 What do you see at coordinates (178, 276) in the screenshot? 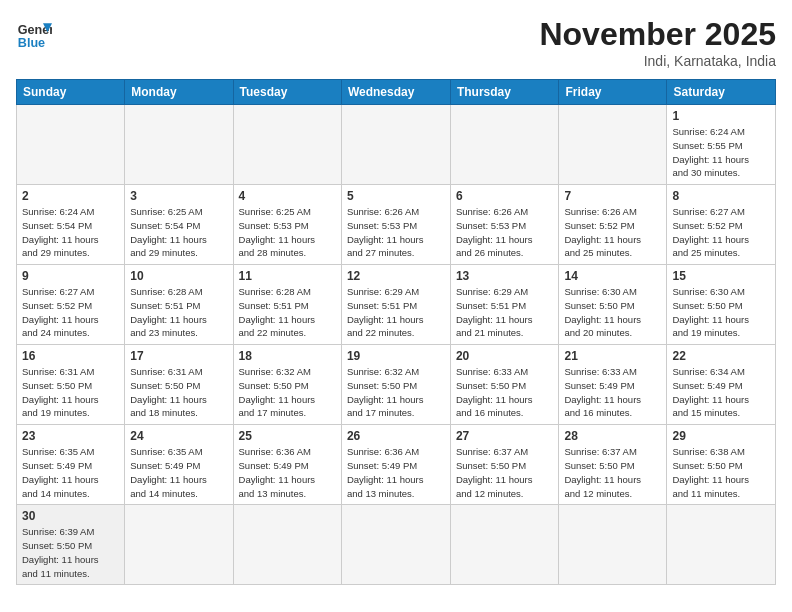
I see `day-number: 10` at bounding box center [178, 276].